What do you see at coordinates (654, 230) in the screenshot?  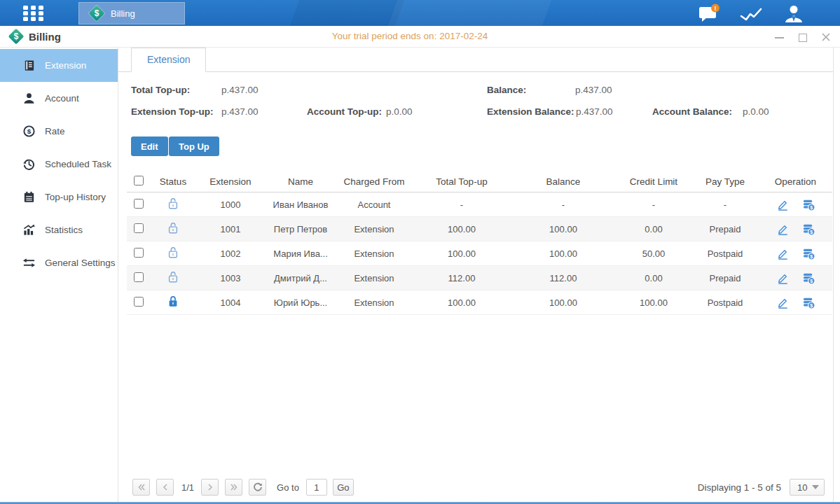 I see `cell-credit-limit: 0.00` at bounding box center [654, 230].